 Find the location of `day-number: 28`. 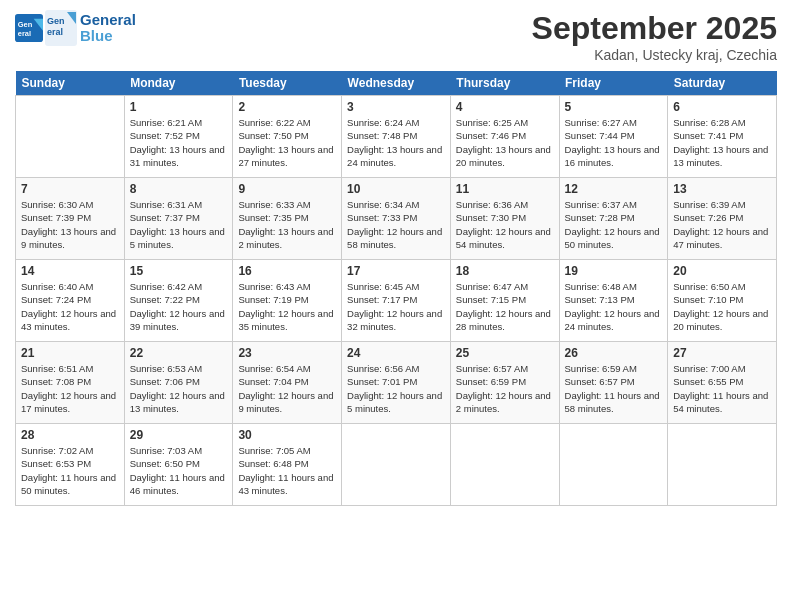

day-number: 28 is located at coordinates (70, 435).